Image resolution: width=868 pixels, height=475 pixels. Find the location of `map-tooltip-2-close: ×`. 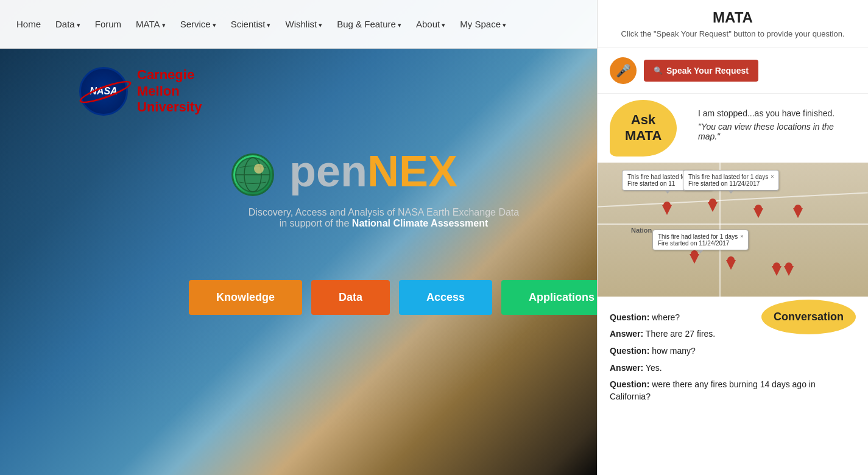

map-tooltip-2-close: × is located at coordinates (772, 177).